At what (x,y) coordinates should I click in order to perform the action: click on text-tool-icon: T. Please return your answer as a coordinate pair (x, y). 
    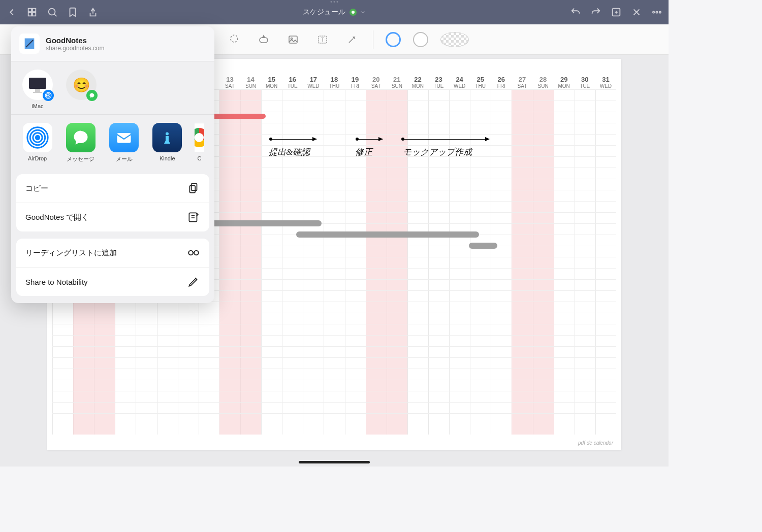
    Looking at the image, I should click on (323, 40).